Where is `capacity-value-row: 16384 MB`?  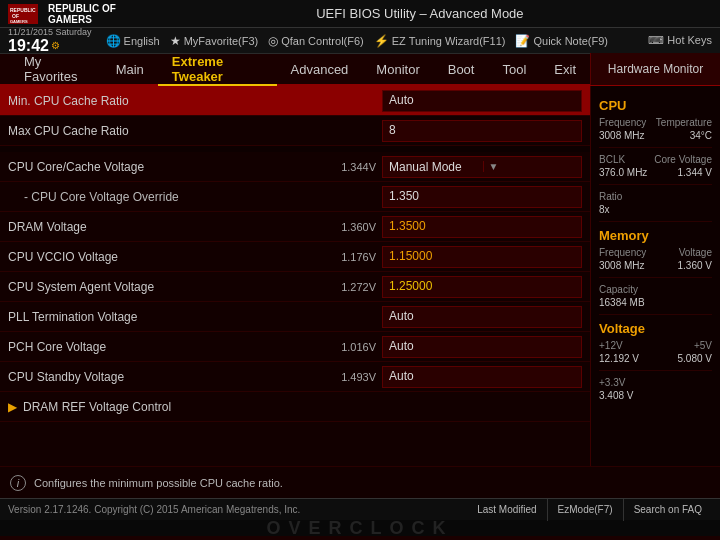 capacity-value-row: 16384 MB is located at coordinates (656, 302).